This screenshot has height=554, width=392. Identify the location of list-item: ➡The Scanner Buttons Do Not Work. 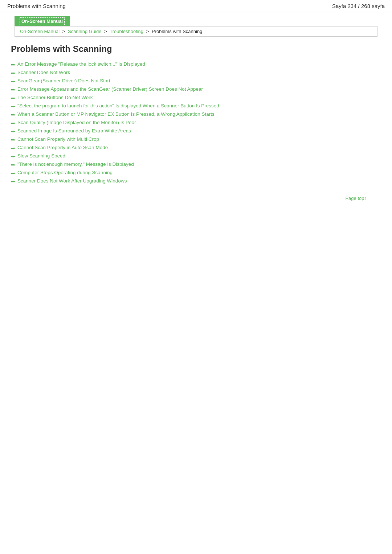
(196, 98).